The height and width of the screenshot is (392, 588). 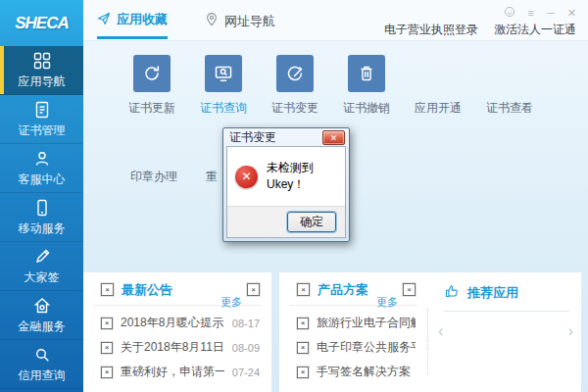 I want to click on announcement-date: 08-09, so click(x=246, y=348).